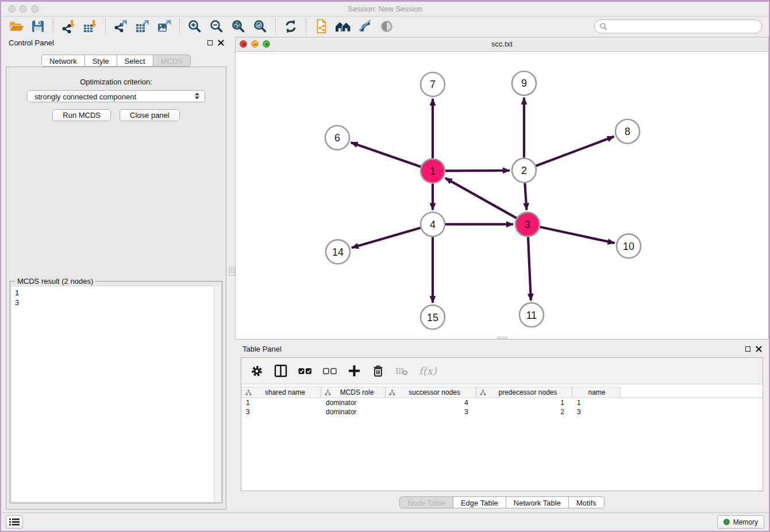 The image size is (770, 532). I want to click on zoom-fit-icon, so click(238, 26).